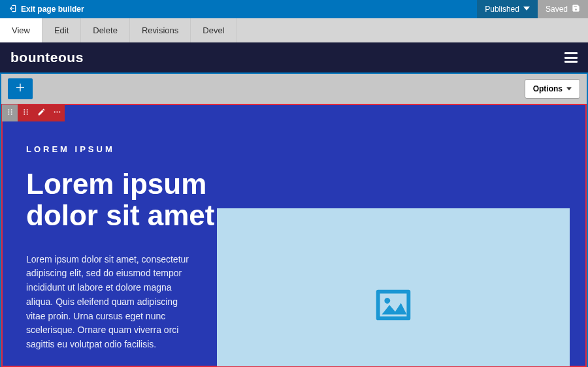  Describe the element at coordinates (569, 89) in the screenshot. I see `caret-down-icon` at that location.